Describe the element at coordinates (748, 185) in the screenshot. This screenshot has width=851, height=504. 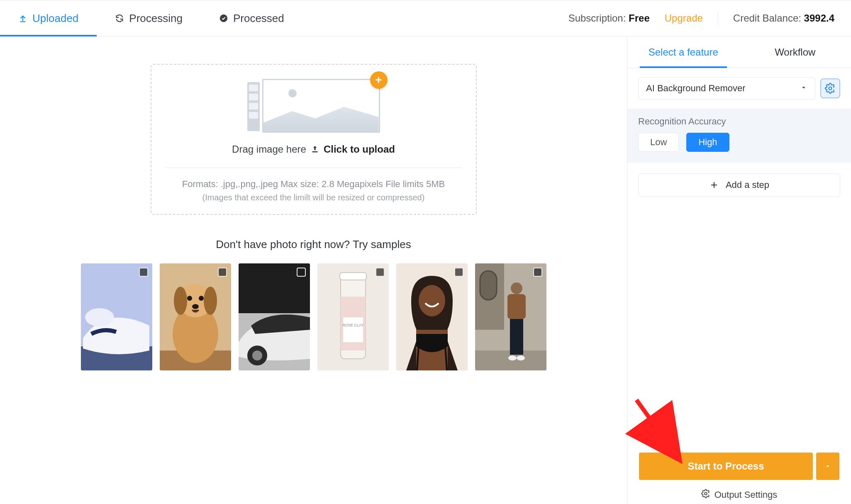
I see `add-step-label: Add a step` at that location.